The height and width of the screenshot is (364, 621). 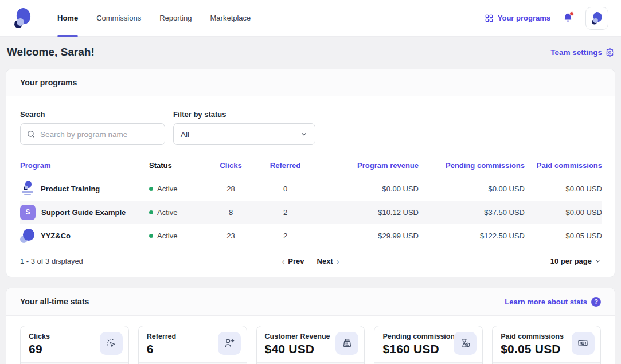 What do you see at coordinates (311, 212) in the screenshot?
I see `table-row: S Support Guide Example Active 8 2 $10.1…` at bounding box center [311, 212].